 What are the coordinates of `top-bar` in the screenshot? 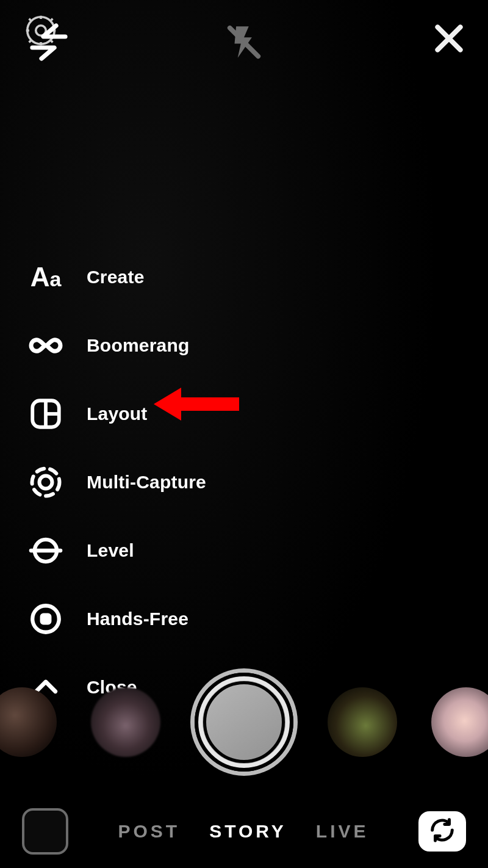 It's located at (244, 40).